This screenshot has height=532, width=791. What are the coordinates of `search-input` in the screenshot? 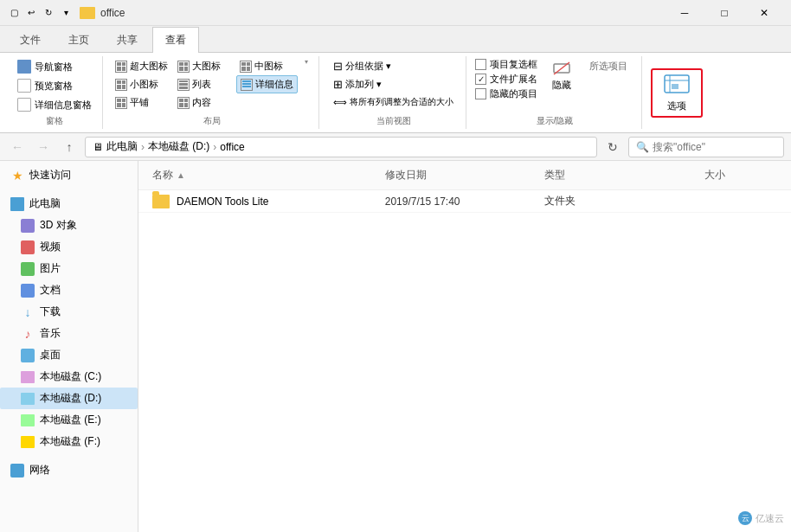 It's located at (717, 147).